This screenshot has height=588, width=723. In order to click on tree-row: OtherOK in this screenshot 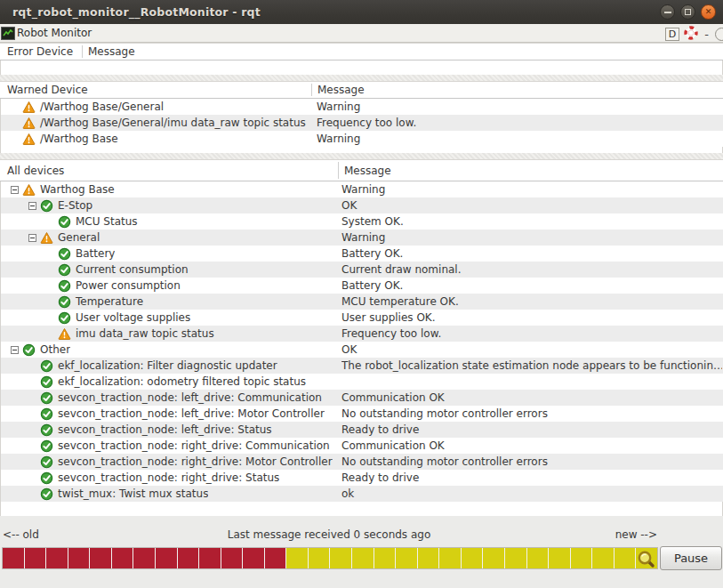, I will do `click(362, 350)`.